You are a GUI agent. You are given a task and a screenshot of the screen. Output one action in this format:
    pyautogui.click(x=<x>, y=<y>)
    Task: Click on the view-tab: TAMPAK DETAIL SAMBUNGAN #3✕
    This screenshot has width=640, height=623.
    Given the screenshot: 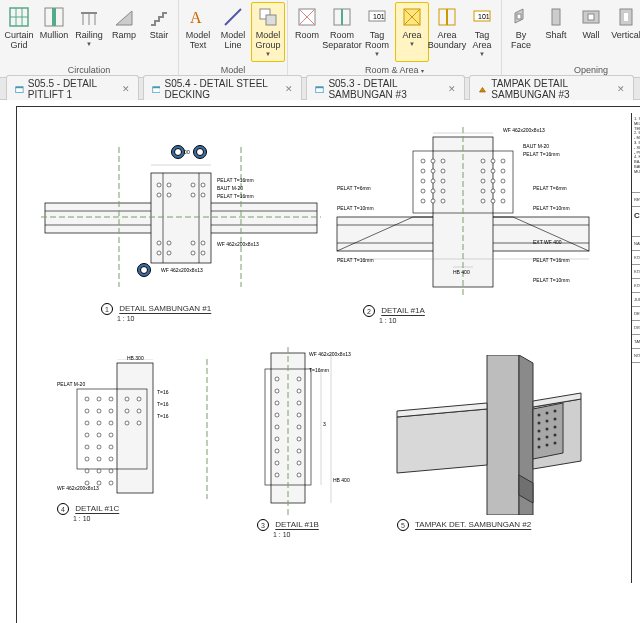 What is the action you would take?
    pyautogui.click(x=552, y=88)
    